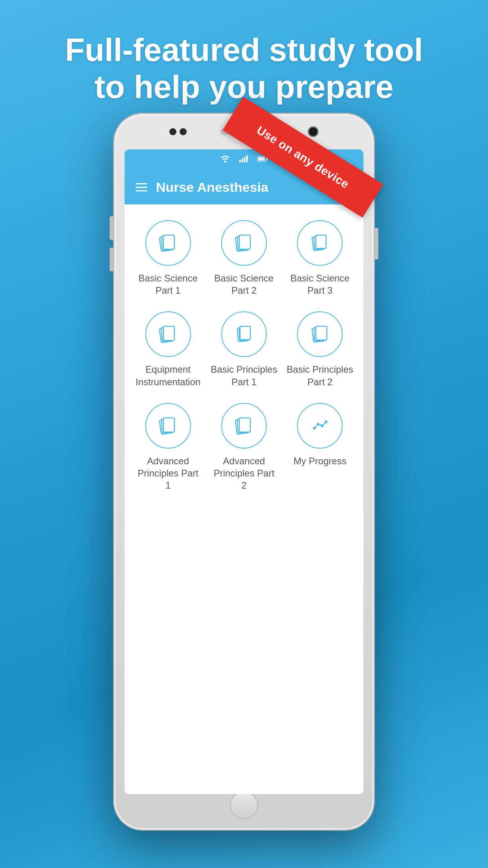  Describe the element at coordinates (320, 448) in the screenshot. I see `grid-item-my-progress: My Progress` at that location.